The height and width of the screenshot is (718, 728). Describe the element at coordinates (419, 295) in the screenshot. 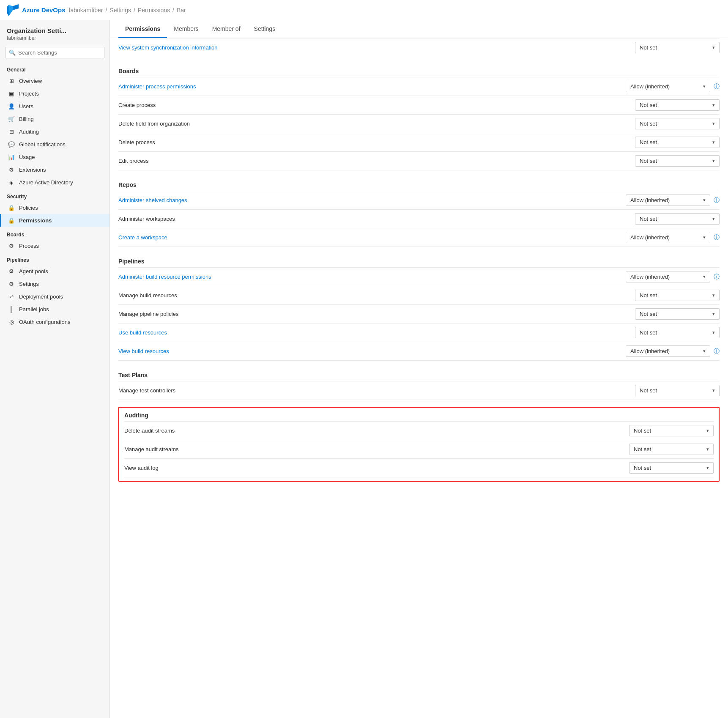

I see `perm-row: Manage build resourcesNot set▾` at that location.